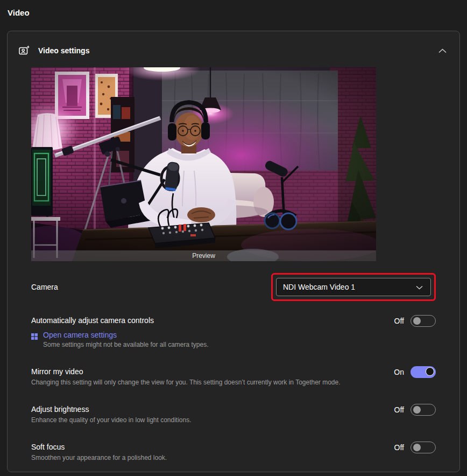 The width and height of the screenshot is (467, 476). What do you see at coordinates (111, 420) in the screenshot?
I see `setting-description: Enhance the quality of your video in low…` at bounding box center [111, 420].